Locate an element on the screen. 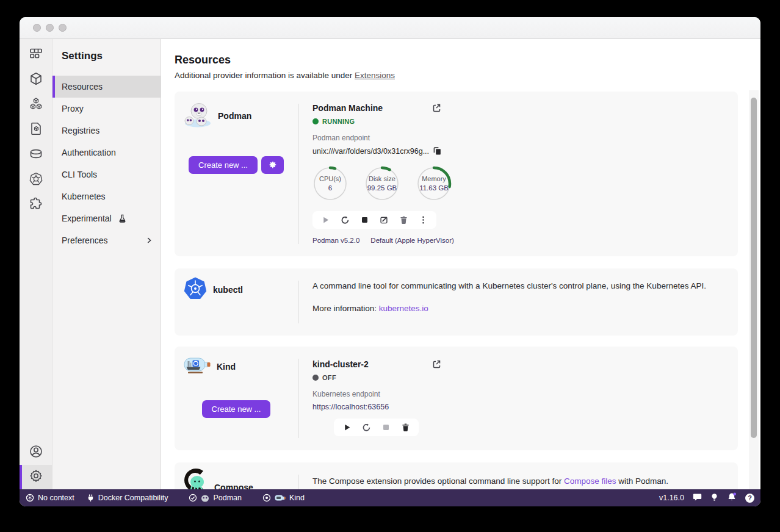 The image size is (780, 532). compose-logo is located at coordinates (196, 478).